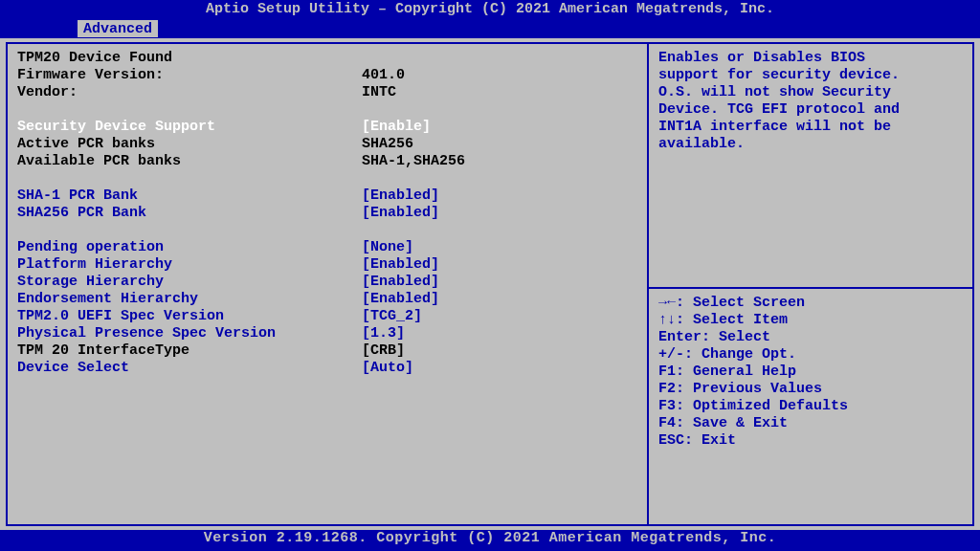 The image size is (980, 551). What do you see at coordinates (327, 76) in the screenshot?
I see `firmware-version-row: Firmware Version: 401.0` at bounding box center [327, 76].